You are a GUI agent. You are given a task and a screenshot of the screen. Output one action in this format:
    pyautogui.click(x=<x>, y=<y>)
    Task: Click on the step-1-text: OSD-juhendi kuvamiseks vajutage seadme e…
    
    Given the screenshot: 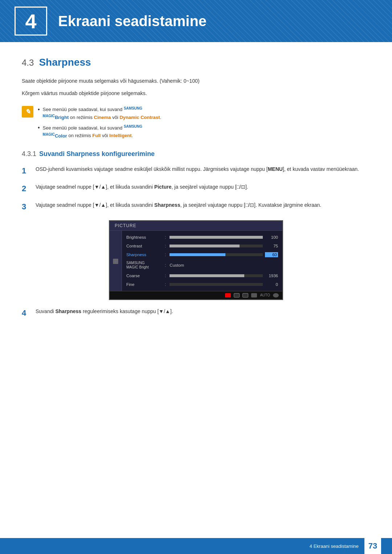 What is the action you would take?
    pyautogui.click(x=203, y=169)
    